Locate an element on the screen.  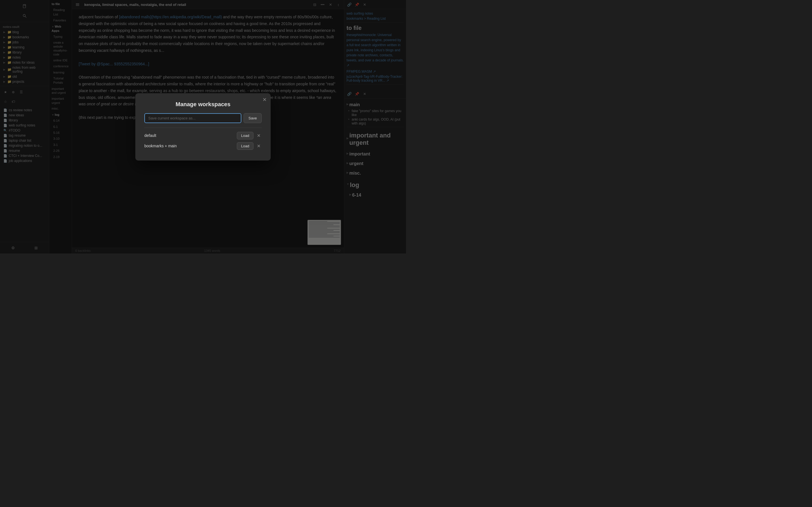
manage-workspaces-modal: Manage workspaces Save default Load ✕ bo… is located at coordinates (203, 127).